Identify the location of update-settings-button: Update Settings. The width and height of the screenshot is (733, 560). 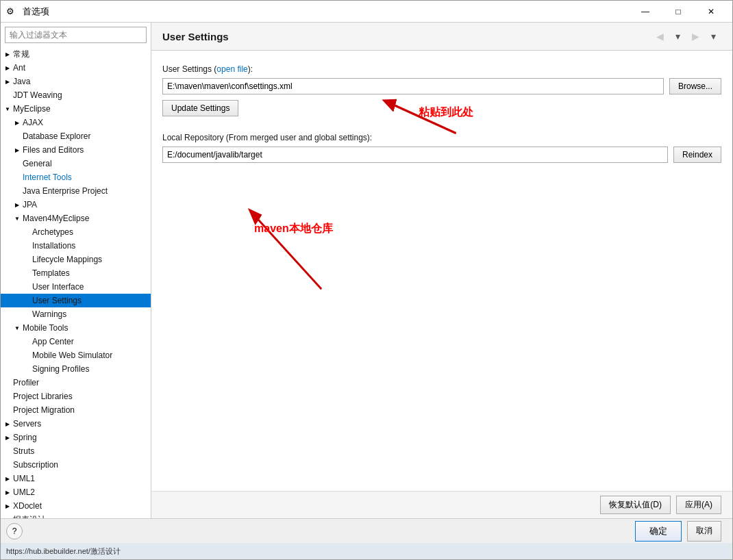
(200, 108).